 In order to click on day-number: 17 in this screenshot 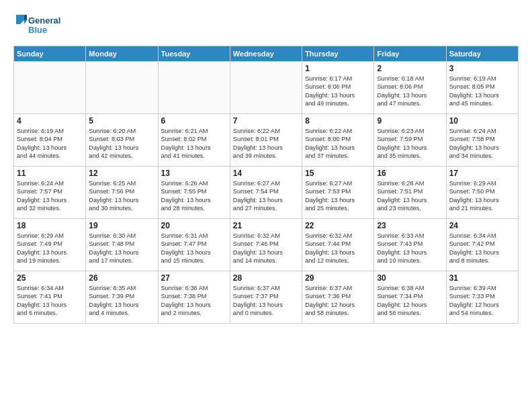, I will do `click(482, 173)`.